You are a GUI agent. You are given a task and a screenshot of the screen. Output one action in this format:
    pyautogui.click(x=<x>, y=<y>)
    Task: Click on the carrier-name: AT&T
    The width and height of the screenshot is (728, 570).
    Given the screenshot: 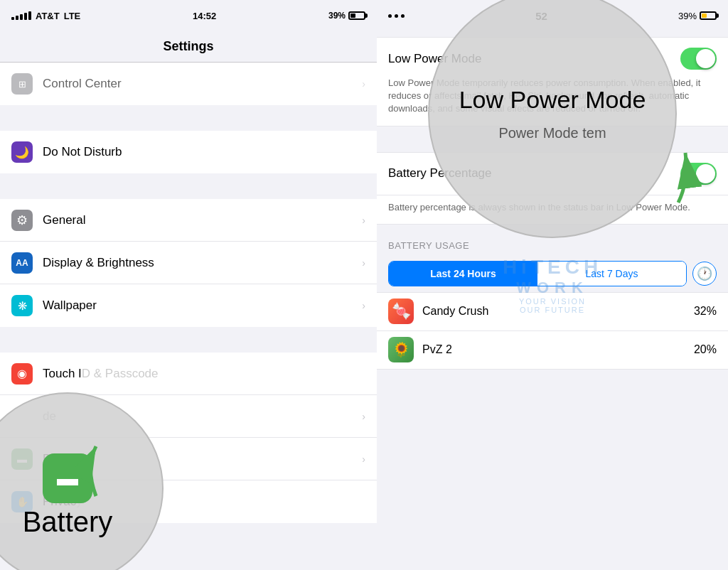 What is the action you would take?
    pyautogui.click(x=48, y=16)
    